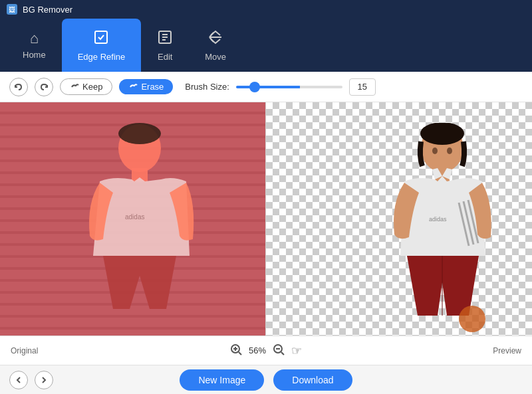 The width and height of the screenshot is (532, 394). I want to click on edit-icon, so click(165, 39).